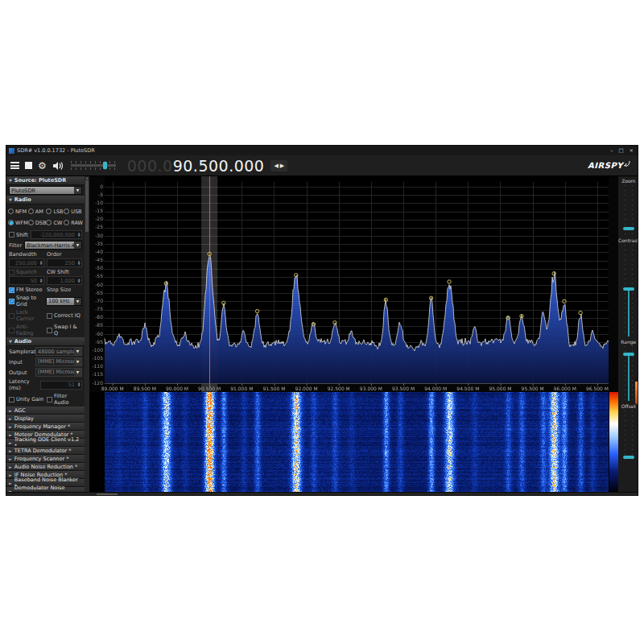  I want to click on unity-gain-checkbox: Unity Gain, so click(27, 399).